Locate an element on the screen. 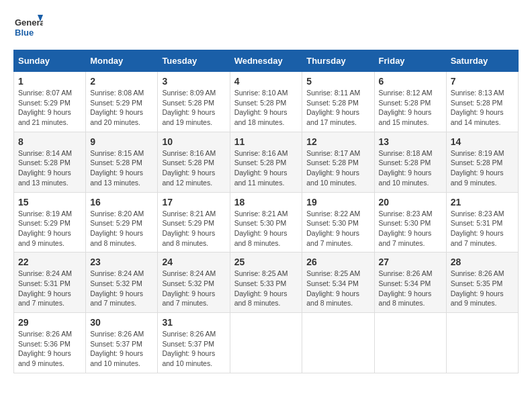 This screenshot has height=411, width=532. day-info: Sunrise: 8:24 AM Sunset: 5:31 PM Dayligh… is located at coordinates (50, 289).